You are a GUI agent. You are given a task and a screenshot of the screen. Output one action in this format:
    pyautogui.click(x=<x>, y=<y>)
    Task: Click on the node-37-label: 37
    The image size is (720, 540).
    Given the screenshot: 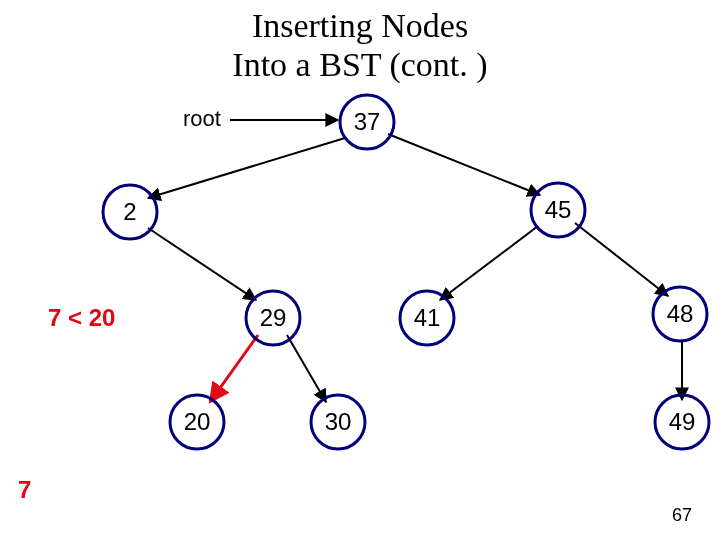 What is the action you would take?
    pyautogui.click(x=368, y=122)
    